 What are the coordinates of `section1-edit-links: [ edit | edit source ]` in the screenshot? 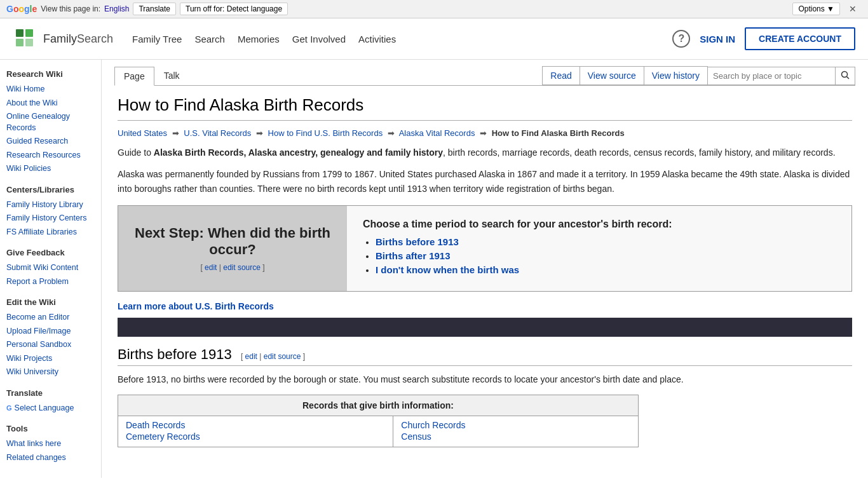 It's located at (273, 356).